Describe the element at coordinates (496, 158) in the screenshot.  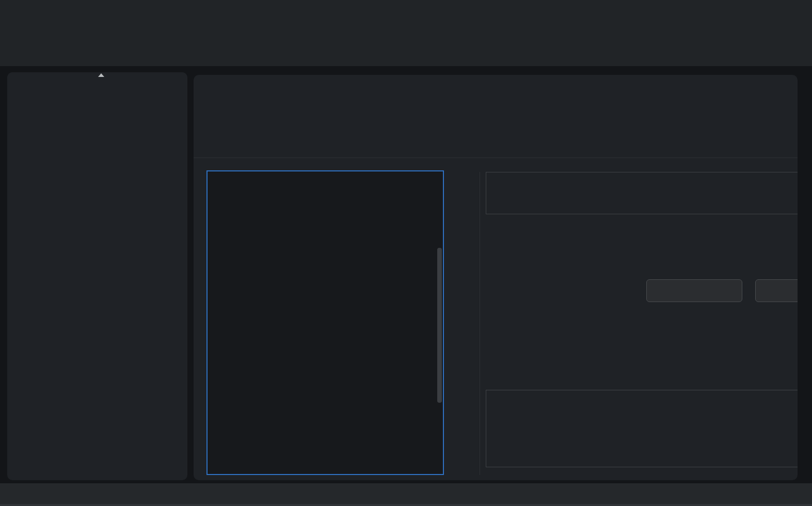
I see `header-divider` at that location.